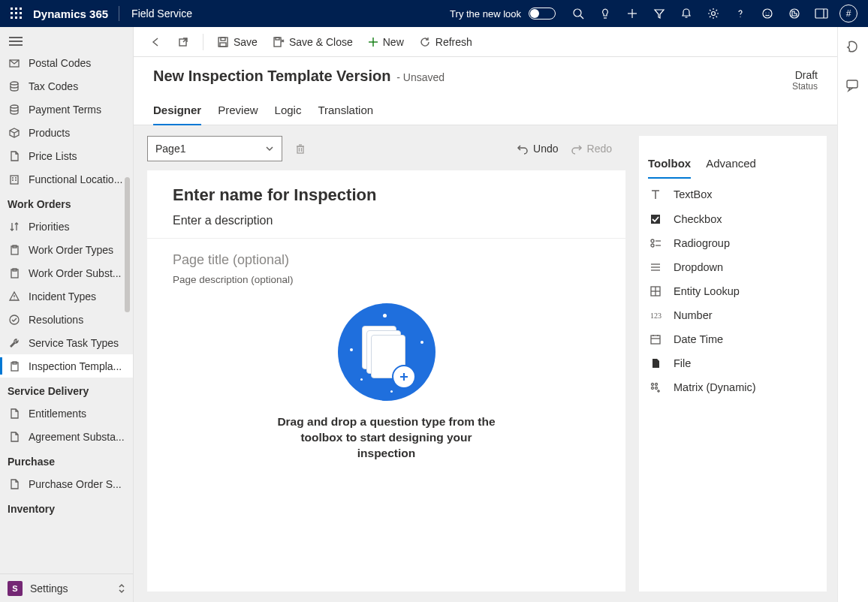 This screenshot has width=868, height=602. I want to click on mail-icon, so click(14, 63).